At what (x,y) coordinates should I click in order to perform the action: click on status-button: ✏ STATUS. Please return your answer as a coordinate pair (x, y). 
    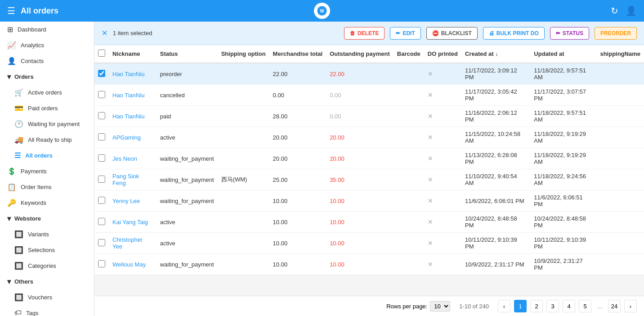
    Looking at the image, I should click on (569, 33).